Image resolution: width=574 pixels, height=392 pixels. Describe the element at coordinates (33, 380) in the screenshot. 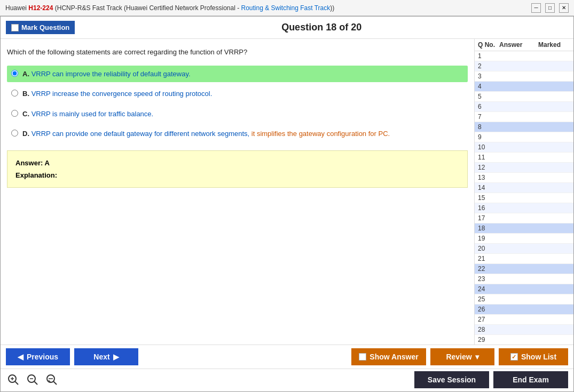

I see `zoom-reset-button` at that location.